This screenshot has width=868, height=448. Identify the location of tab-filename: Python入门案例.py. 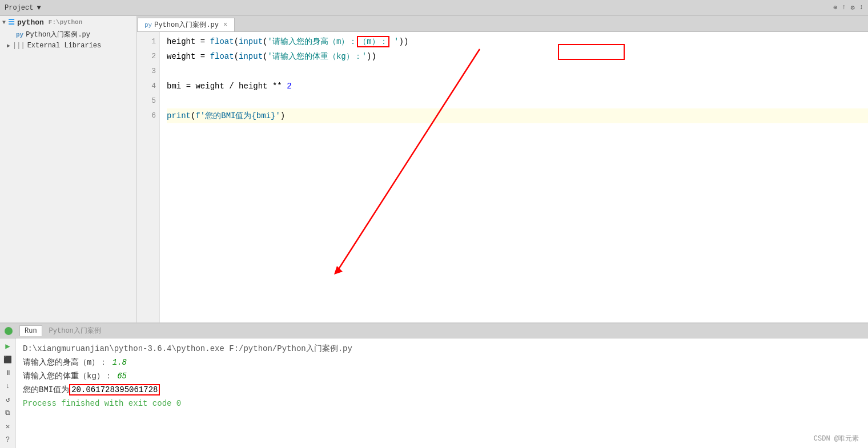
(186, 25).